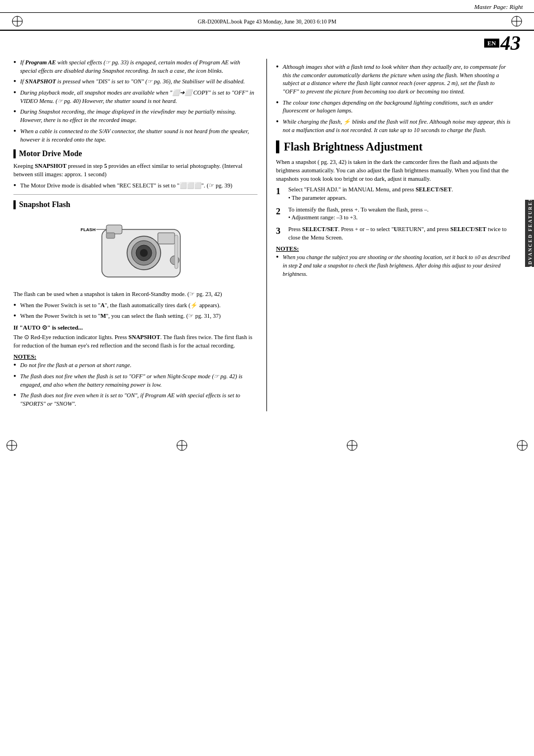 The image size is (534, 756). What do you see at coordinates (522, 446) in the screenshot?
I see `bottom-right-mark` at bounding box center [522, 446].